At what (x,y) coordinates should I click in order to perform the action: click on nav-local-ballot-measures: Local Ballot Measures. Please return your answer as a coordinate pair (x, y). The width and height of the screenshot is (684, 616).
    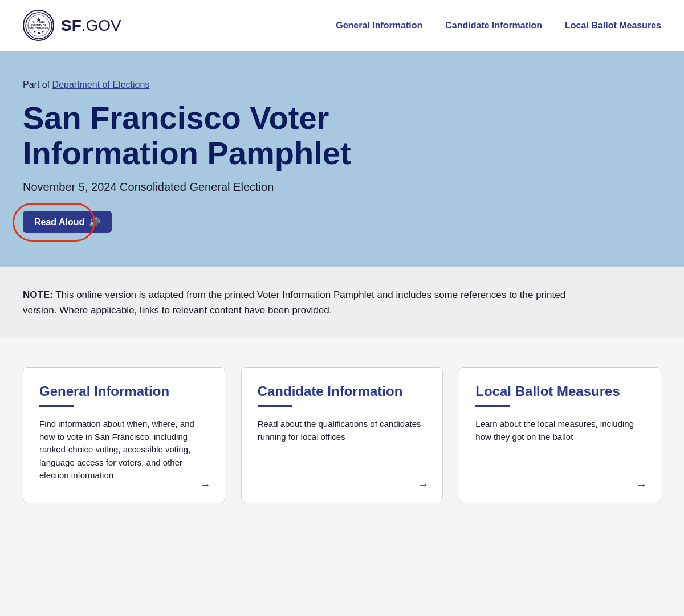
    Looking at the image, I should click on (613, 26).